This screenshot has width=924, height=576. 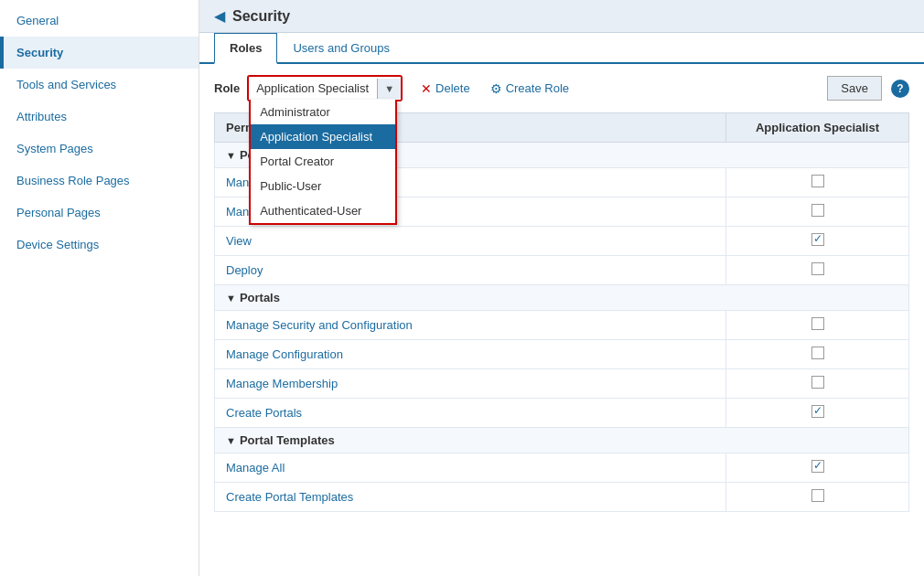 I want to click on sidebar-item-business-role-pages: Business Role Pages, so click(x=99, y=181).